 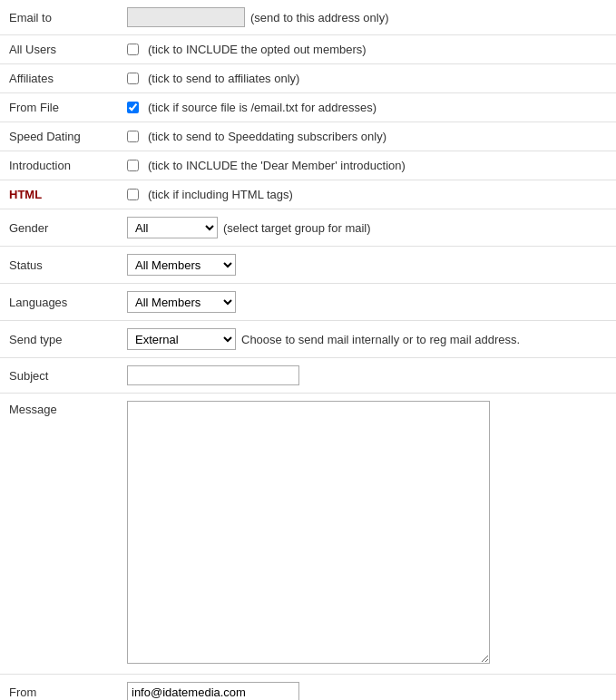 I want to click on all-users-row: All Users (tick to INCLUDE the opted out…, so click(x=308, y=50).